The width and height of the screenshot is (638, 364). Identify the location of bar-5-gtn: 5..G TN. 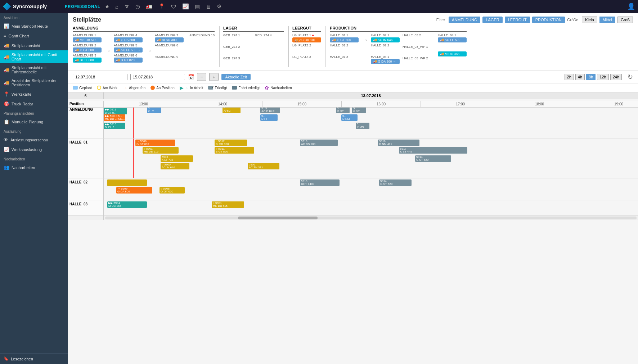
(232, 110).